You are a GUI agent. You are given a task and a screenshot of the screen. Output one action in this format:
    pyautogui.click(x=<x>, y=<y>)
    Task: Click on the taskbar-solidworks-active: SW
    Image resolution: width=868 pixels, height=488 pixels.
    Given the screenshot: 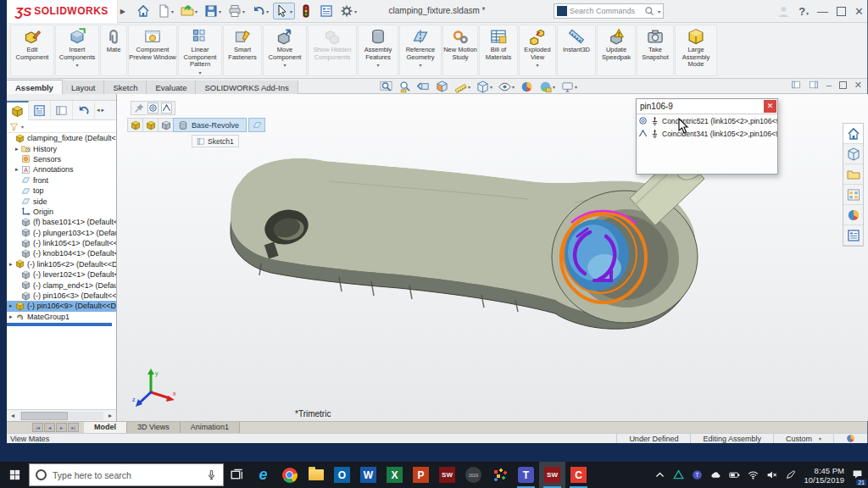 What is the action you would take?
    pyautogui.click(x=553, y=474)
    